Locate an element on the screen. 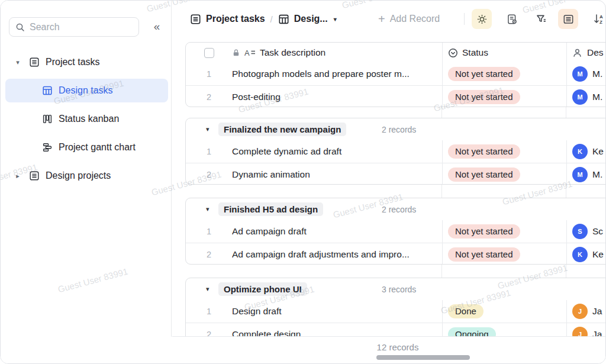  sidebar-nav: ▾ Project tasks Design tasks Status kanb… is located at coordinates (86, 121).